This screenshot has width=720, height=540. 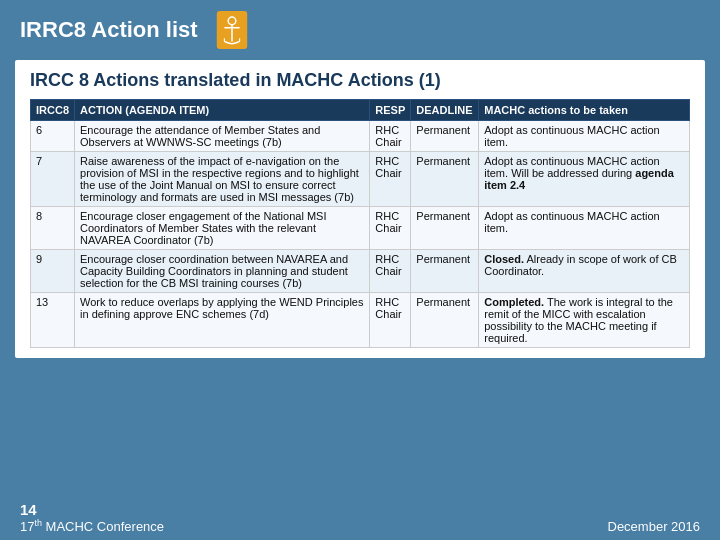 I want to click on cell-ircc: 13, so click(x=53, y=320).